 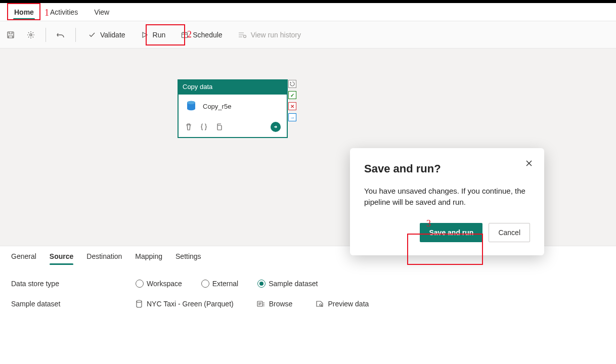 What do you see at coordinates (159, 284) in the screenshot?
I see `radio-workspace: Workspace` at bounding box center [159, 284].